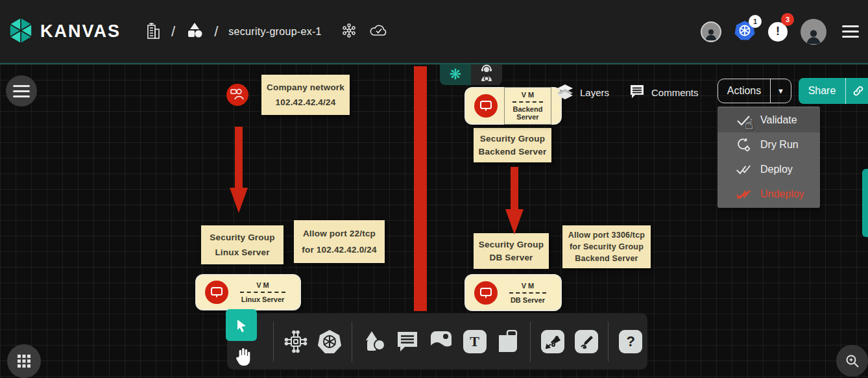  What do you see at coordinates (781, 31) in the screenshot?
I see `header-right-cluster: 1 ! 3` at bounding box center [781, 31].